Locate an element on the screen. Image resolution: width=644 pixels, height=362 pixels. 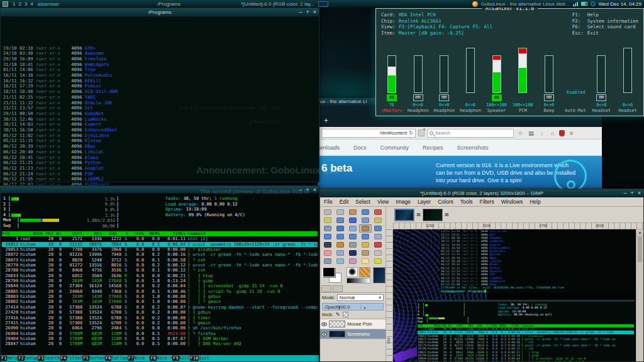
nav-link: Recipes is located at coordinates (433, 148).